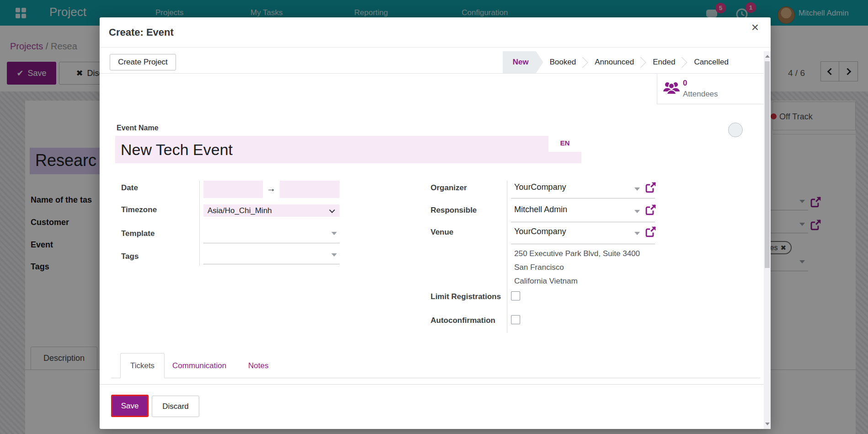  I want to click on venue-caret-icon, so click(637, 233).